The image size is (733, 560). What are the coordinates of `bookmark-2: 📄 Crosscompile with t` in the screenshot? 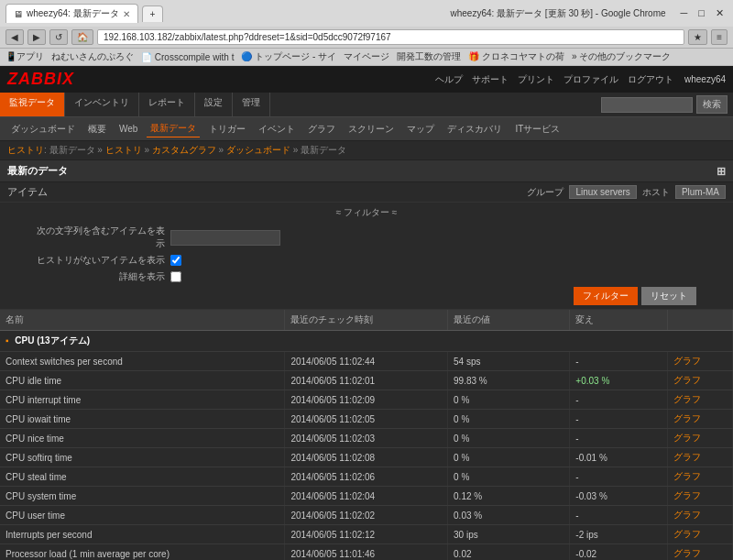 It's located at (187, 57).